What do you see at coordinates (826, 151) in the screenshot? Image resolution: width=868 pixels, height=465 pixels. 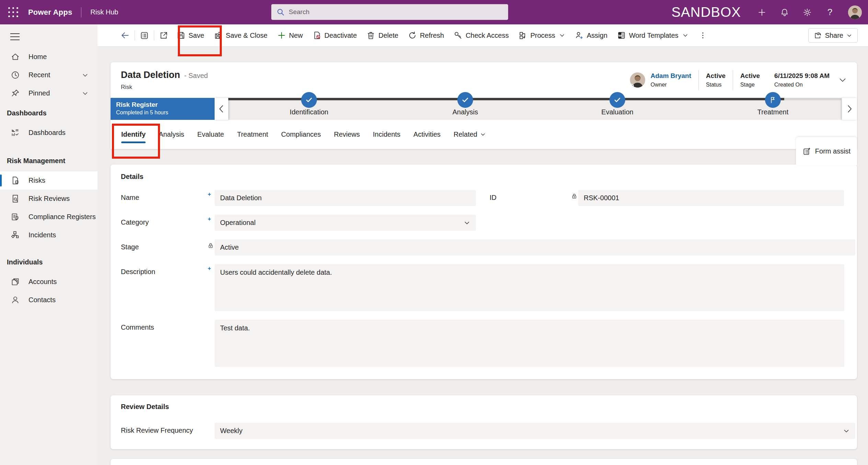 I see `form-assist-button: Form assist` at bounding box center [826, 151].